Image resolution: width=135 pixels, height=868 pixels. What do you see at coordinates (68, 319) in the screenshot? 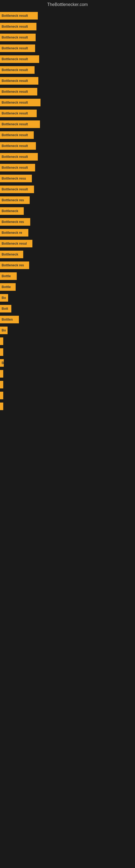
I see `bar-row: Bottlen` at bounding box center [68, 319].